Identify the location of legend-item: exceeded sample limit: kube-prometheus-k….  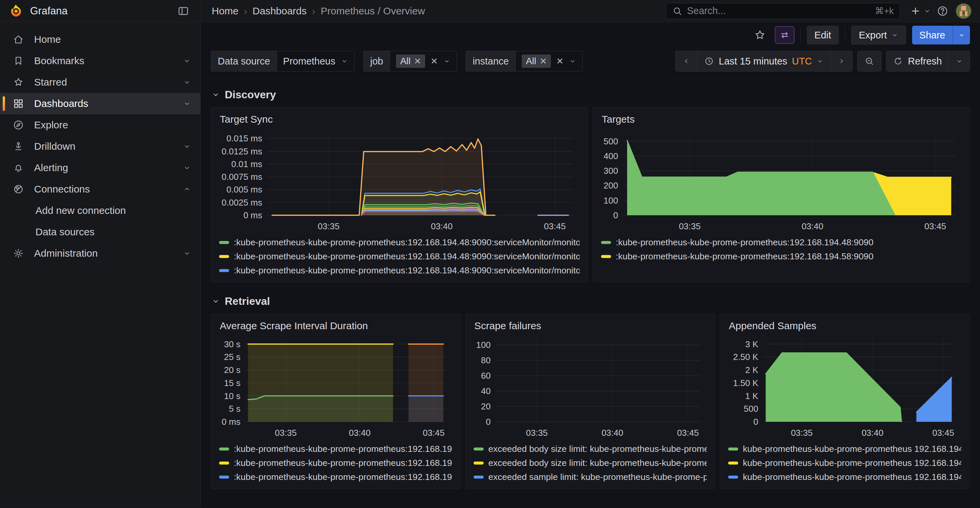
(590, 477).